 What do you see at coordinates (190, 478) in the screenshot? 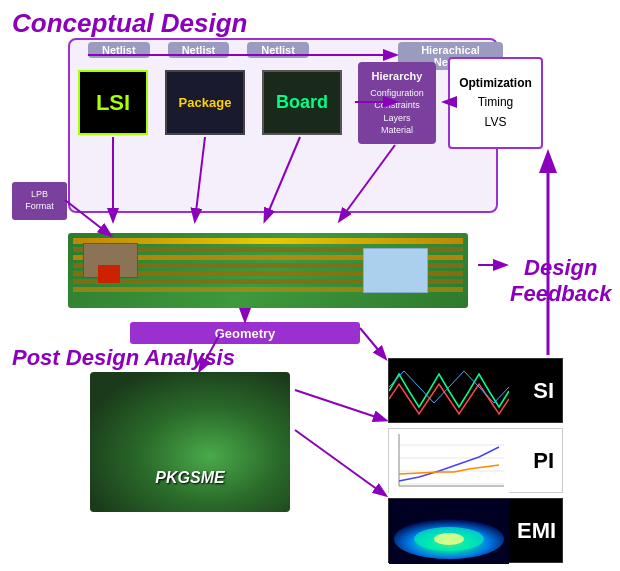
I see `pkgsme-label: PKGSME` at bounding box center [190, 478].